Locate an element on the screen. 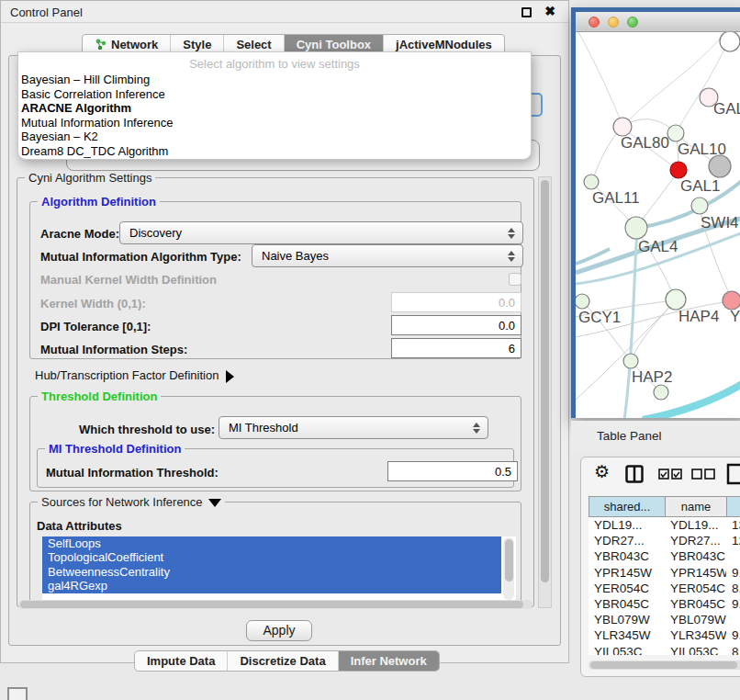 This screenshot has height=700, width=740. control-panel-titlebar: Control Panel ✖ is located at coordinates (285, 12).